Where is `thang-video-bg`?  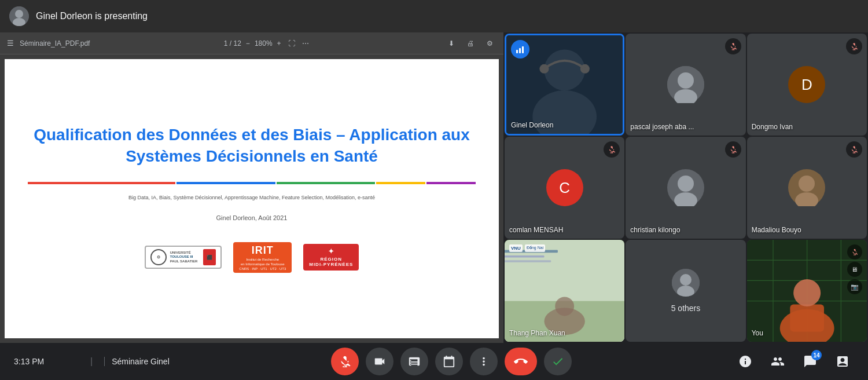
thang-video-bg is located at coordinates (565, 291).